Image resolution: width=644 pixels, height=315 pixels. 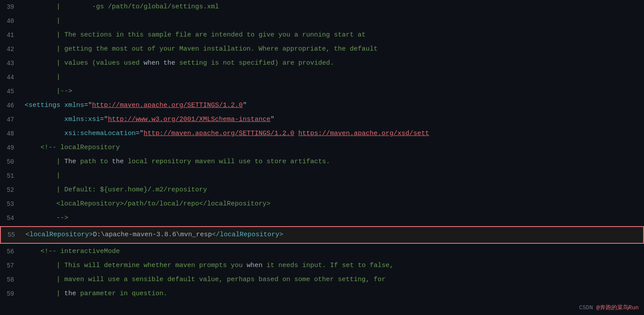 What do you see at coordinates (11, 35) in the screenshot?
I see `line-number-41: 41` at bounding box center [11, 35].